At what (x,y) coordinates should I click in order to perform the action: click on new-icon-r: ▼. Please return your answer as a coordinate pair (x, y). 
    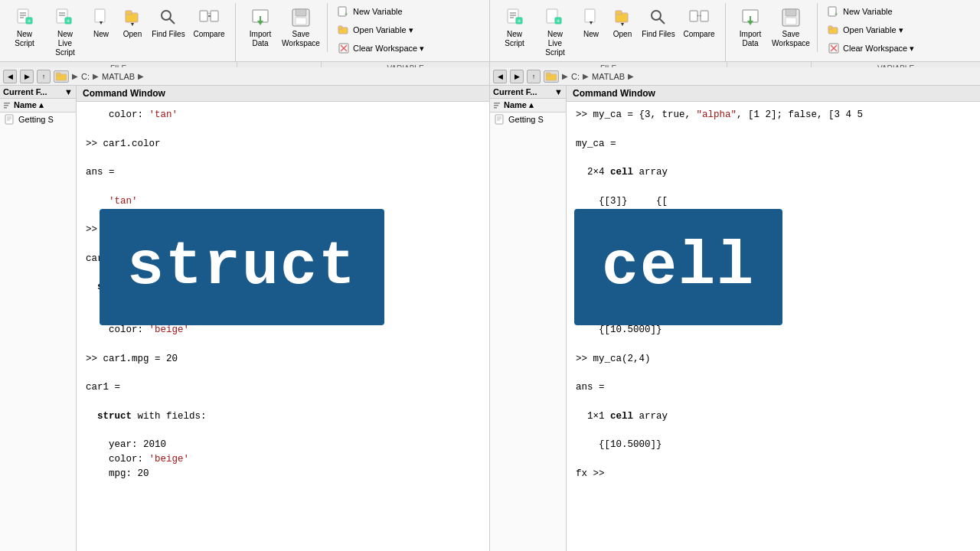
    Looking at the image, I should click on (591, 18).